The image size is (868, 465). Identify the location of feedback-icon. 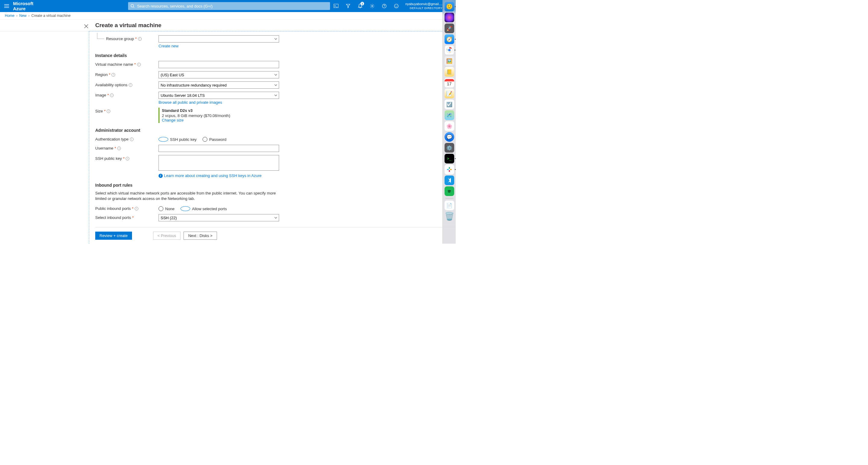
(396, 6).